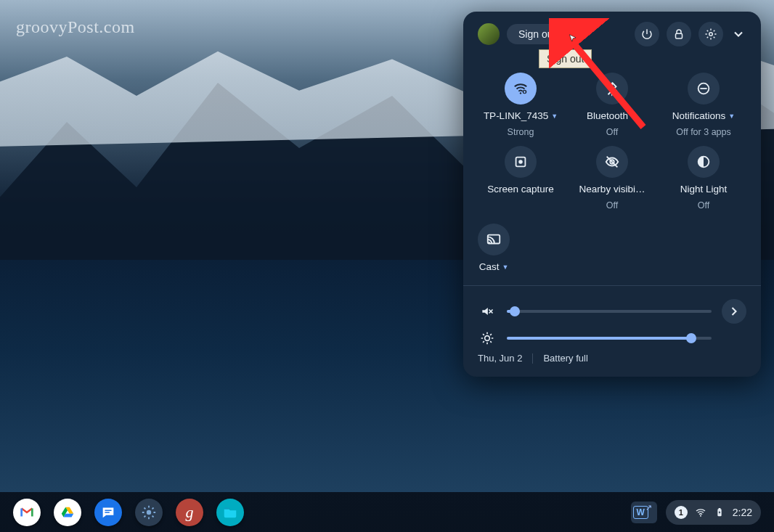 Image resolution: width=774 pixels, height=532 pixels. I want to click on mouse-cursor-icon, so click(573, 38).